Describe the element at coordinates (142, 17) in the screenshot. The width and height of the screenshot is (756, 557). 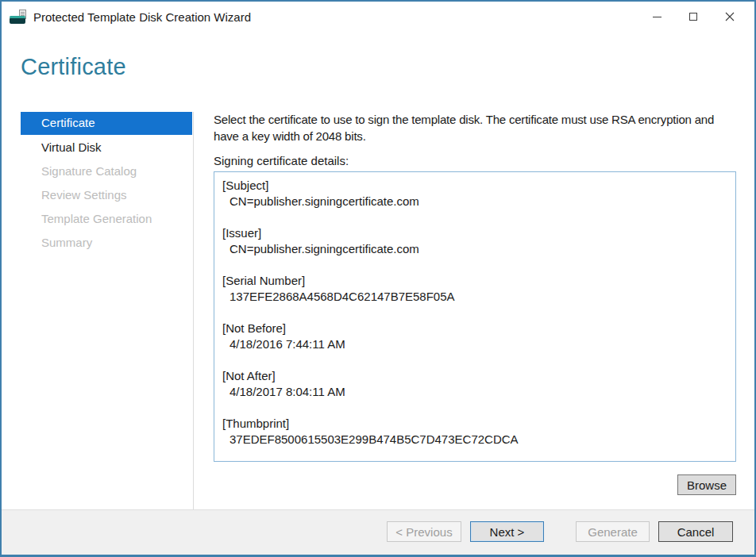
I see `window-title: Protected Template Disk Creation Wizard` at that location.